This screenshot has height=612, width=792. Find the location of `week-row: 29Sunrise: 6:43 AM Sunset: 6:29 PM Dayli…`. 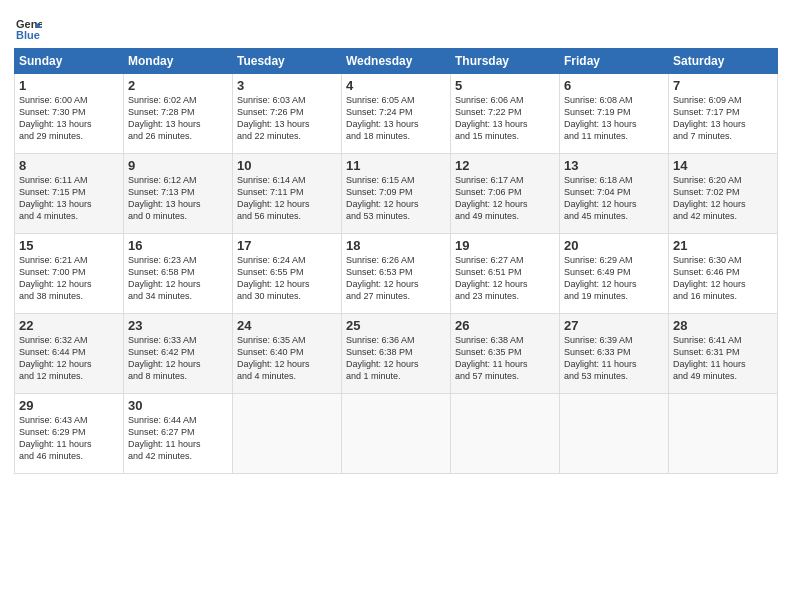

week-row: 29Sunrise: 6:43 AM Sunset: 6:29 PM Dayli… is located at coordinates (396, 434).